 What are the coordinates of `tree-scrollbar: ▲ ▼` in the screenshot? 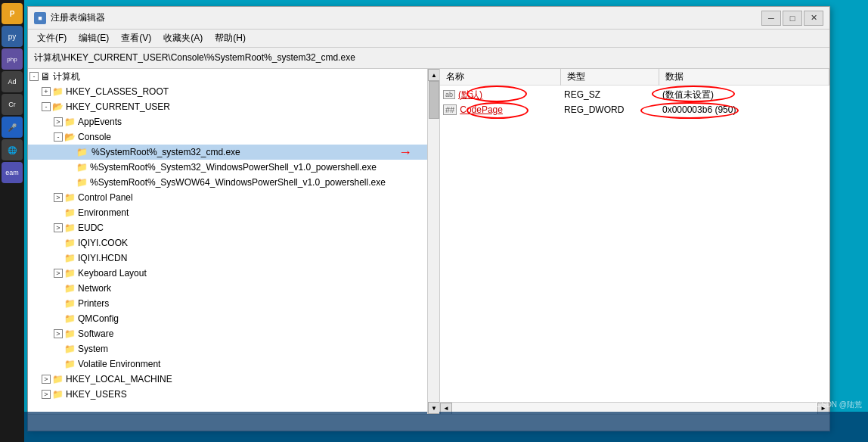 It's located at (433, 241).